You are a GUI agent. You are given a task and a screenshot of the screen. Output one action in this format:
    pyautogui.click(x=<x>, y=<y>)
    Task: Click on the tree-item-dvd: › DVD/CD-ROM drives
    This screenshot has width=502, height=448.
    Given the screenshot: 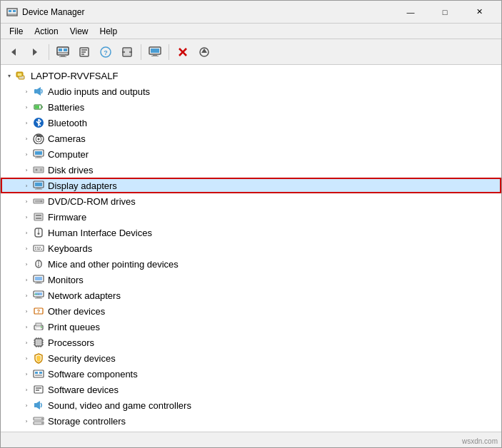 What is the action you would take?
    pyautogui.click(x=251, y=201)
    